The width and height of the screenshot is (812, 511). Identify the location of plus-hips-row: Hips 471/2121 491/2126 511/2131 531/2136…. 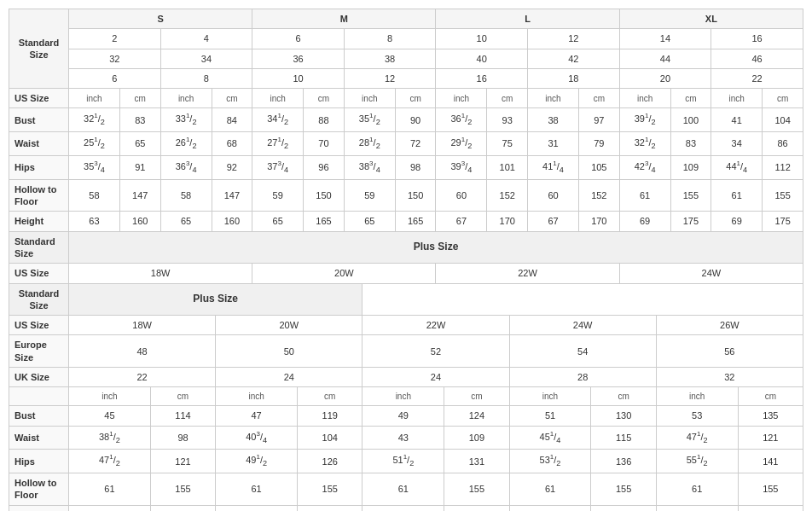
(406, 462).